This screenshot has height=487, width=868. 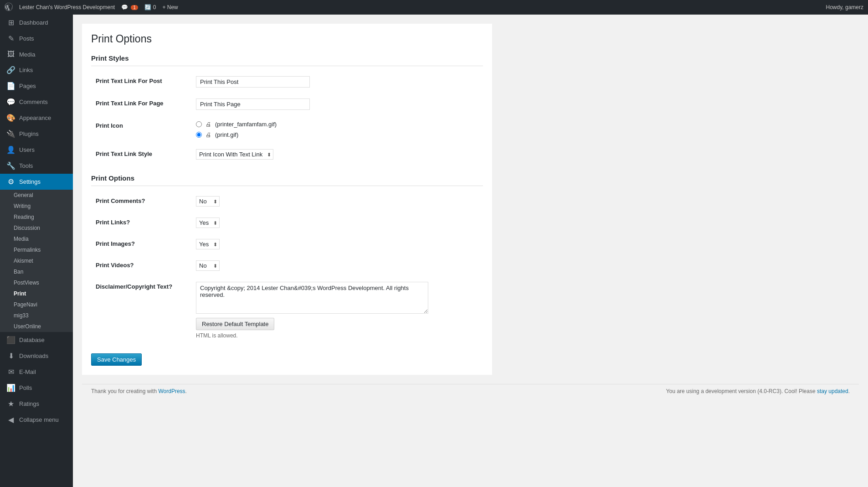 What do you see at coordinates (115, 265) in the screenshot?
I see `print-videos-label: Print Videos?` at bounding box center [115, 265].